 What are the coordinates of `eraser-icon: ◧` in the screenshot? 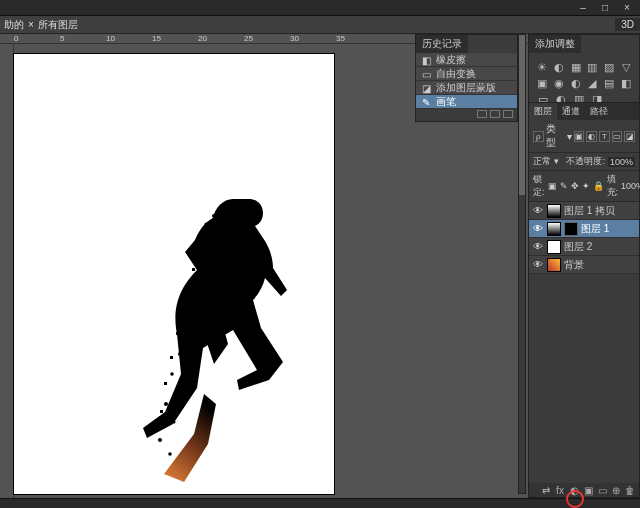 It's located at (427, 60).